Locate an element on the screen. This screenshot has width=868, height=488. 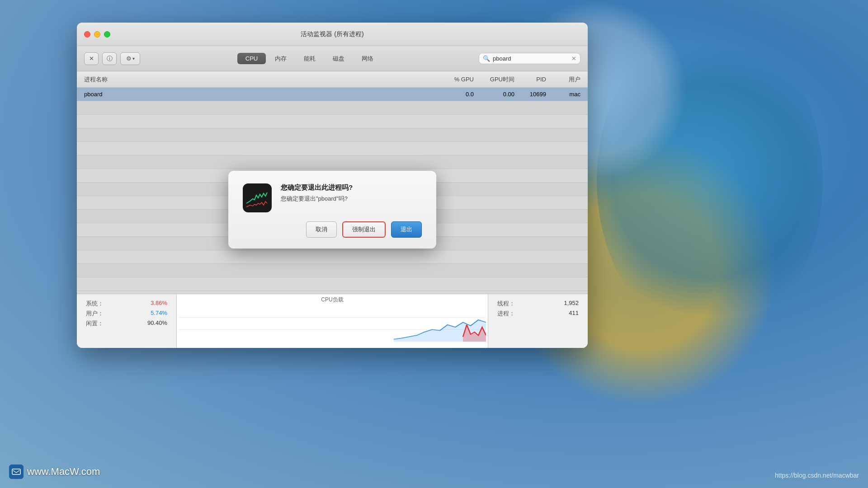
tab-energy: 能耗 is located at coordinates (310, 59).